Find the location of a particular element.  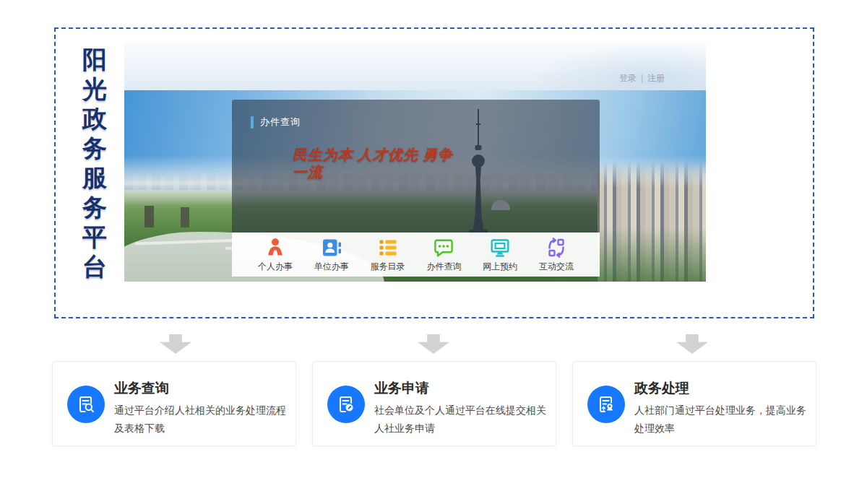

quick-nav-bar: 个人办事 单位办事 is located at coordinates (416, 254).